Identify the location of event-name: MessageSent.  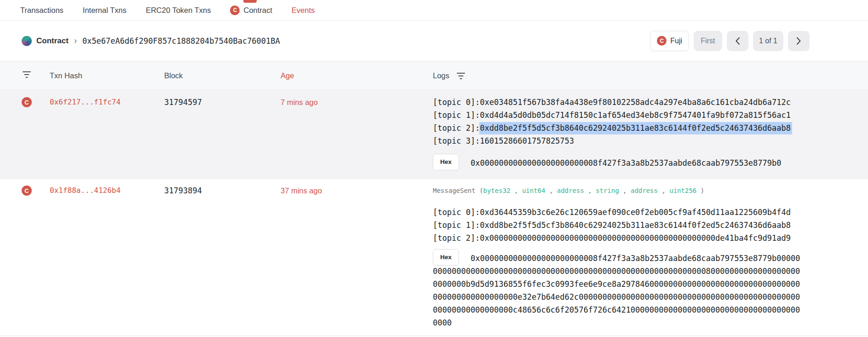
(454, 191).